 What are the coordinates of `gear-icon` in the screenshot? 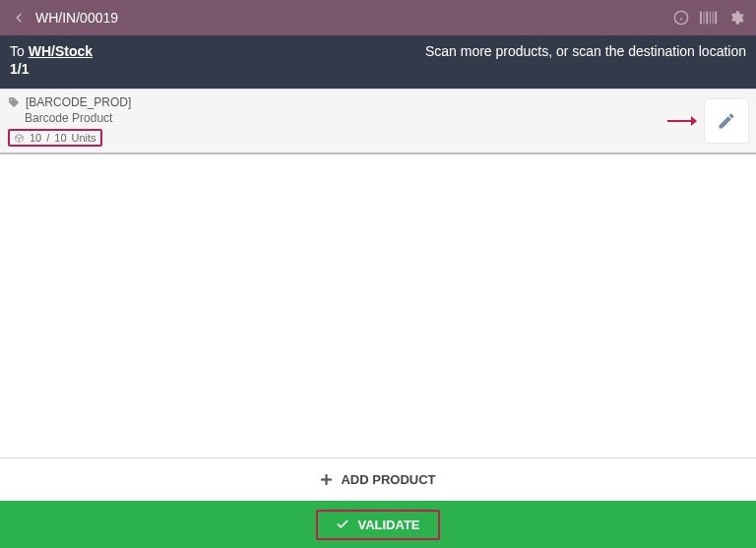 It's located at (736, 18).